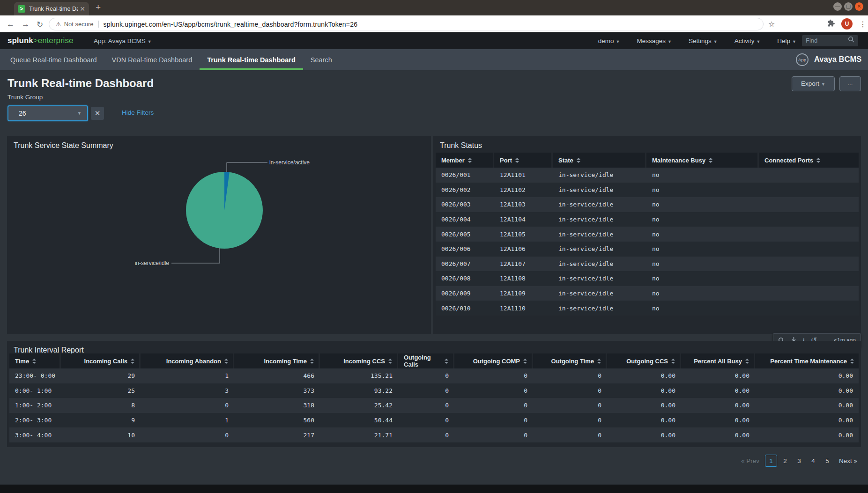 The image size is (868, 493). Describe the element at coordinates (123, 41) in the screenshot. I see `app-menu: App: Avaya BCMS▼` at that location.